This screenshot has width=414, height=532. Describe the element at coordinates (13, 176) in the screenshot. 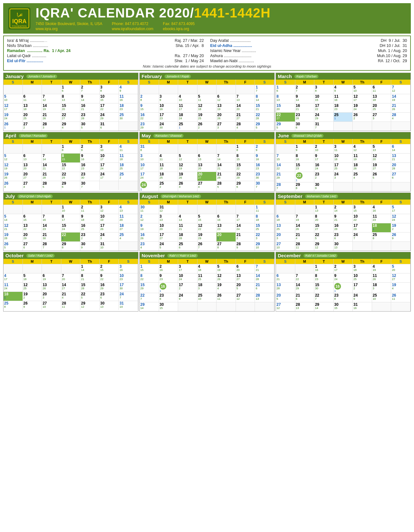

I see `day-cell: 1926` at that location.